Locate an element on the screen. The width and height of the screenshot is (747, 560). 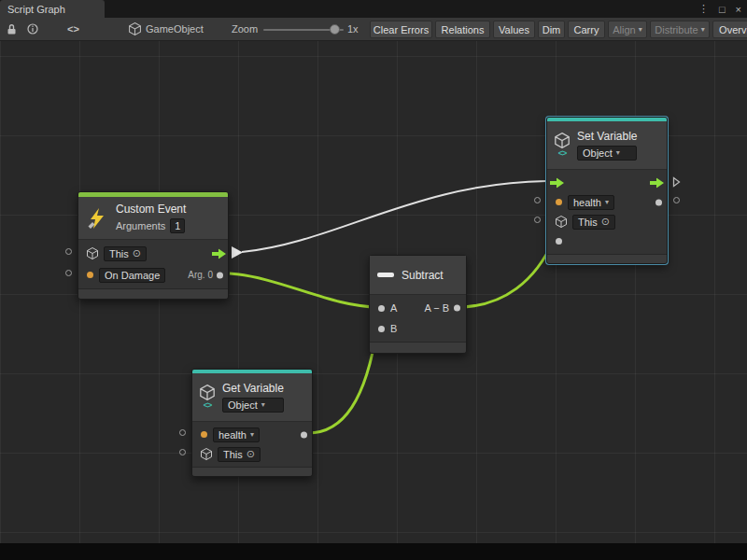
lock-icon is located at coordinates (11, 30).